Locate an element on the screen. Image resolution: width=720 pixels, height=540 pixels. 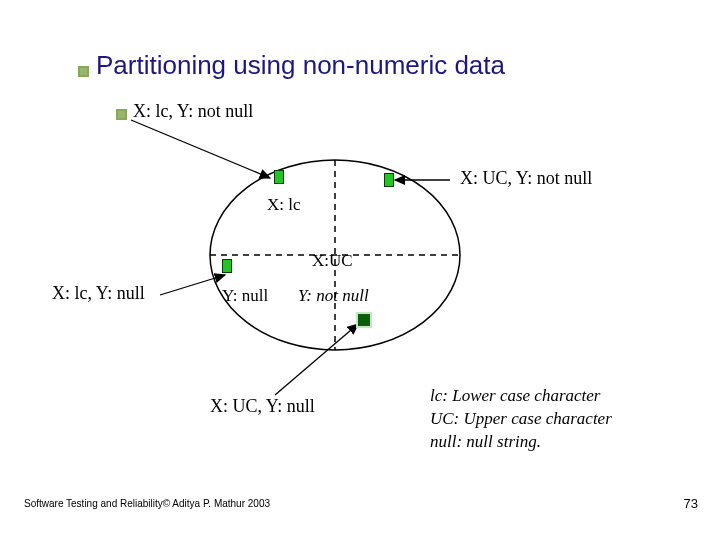
label-x-lc-y-null: X: lc, Y: null is located at coordinates (98, 294).